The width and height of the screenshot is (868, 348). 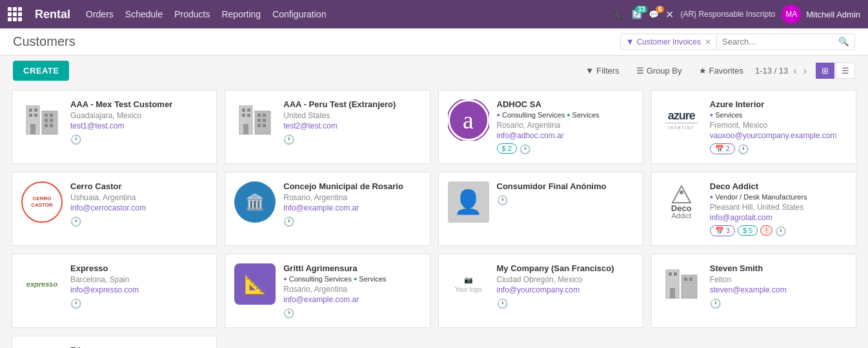 I want to click on create-button: CREATE, so click(x=41, y=71).